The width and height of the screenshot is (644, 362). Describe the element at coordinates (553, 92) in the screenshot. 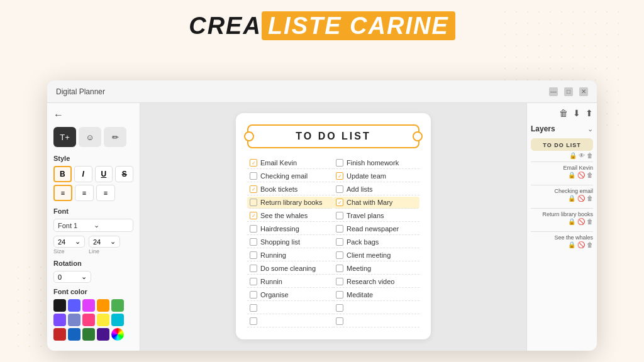

I see `minimize-button: —` at that location.